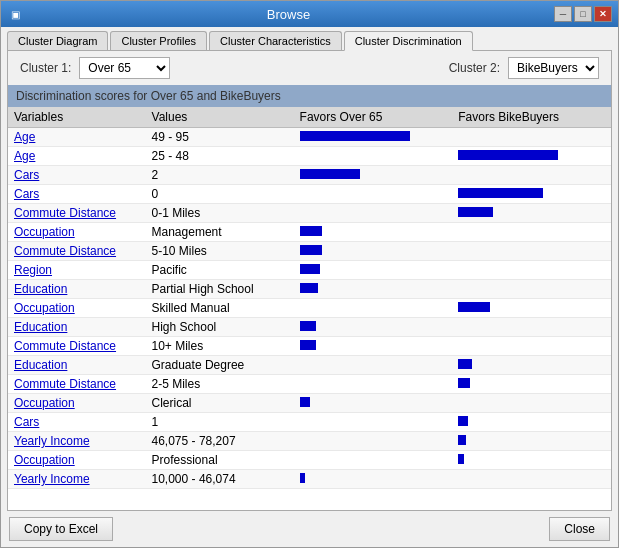 This screenshot has height=548, width=619. I want to click on window-title: Browse, so click(288, 14).